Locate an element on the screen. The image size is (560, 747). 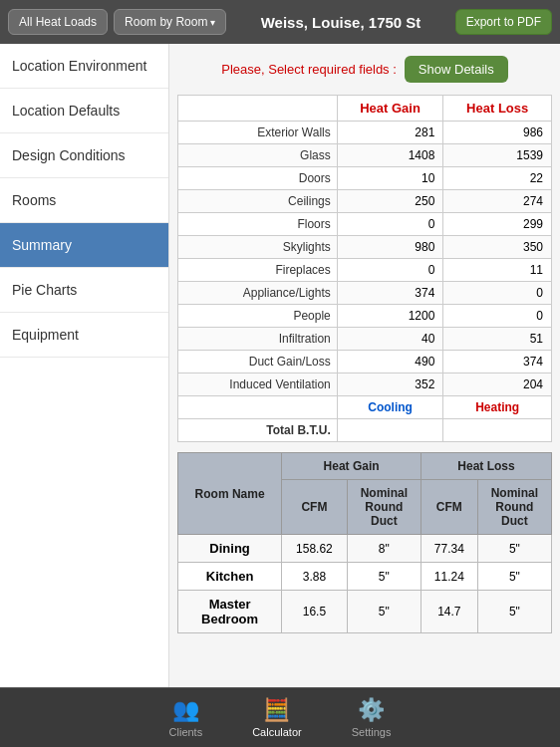
hg-cfm-header: CFM is located at coordinates (315, 508).